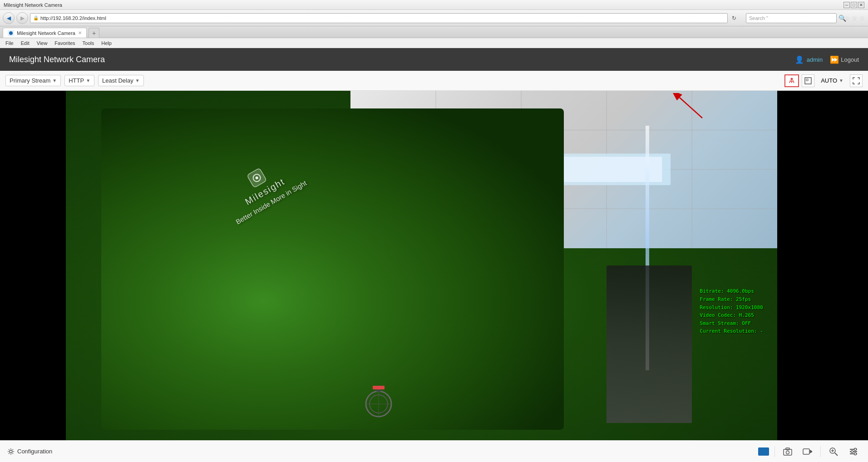  I want to click on search-icon: 🔍, so click(839, 18).